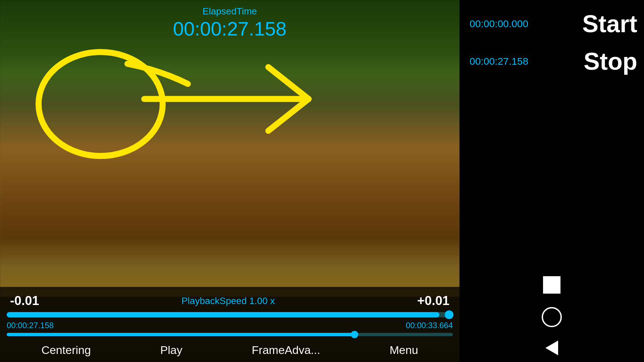  What do you see at coordinates (171, 350) in the screenshot?
I see `play-button: Play` at bounding box center [171, 350].